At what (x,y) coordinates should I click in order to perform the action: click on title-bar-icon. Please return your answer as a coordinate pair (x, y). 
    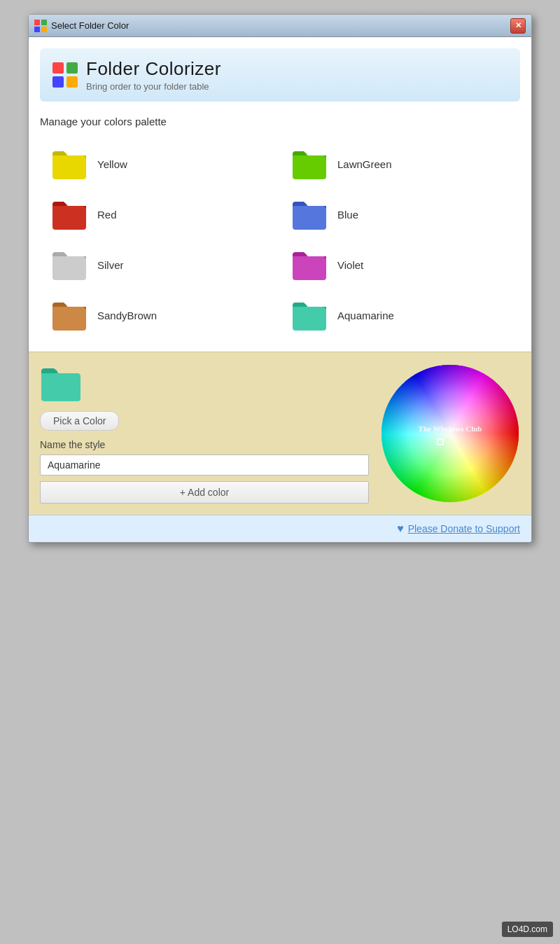
    Looking at the image, I should click on (41, 26).